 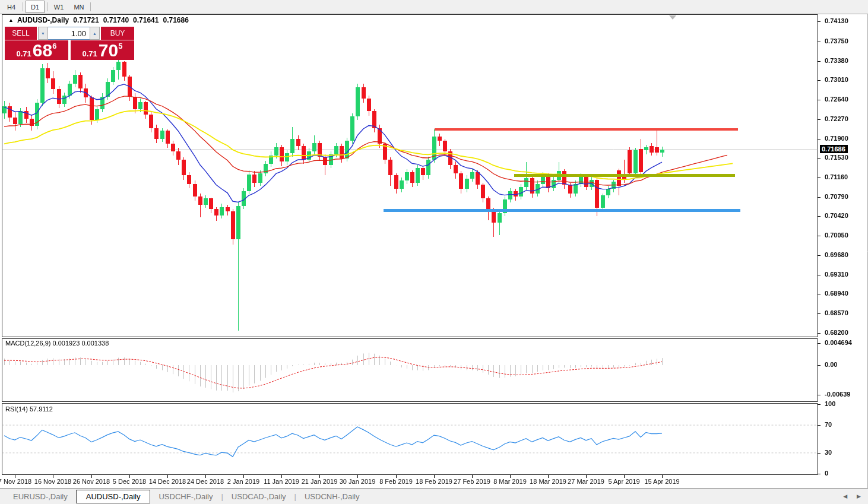 What do you see at coordinates (837, 138) in the screenshot?
I see `price-axis-label: 0.71900` at bounding box center [837, 138].